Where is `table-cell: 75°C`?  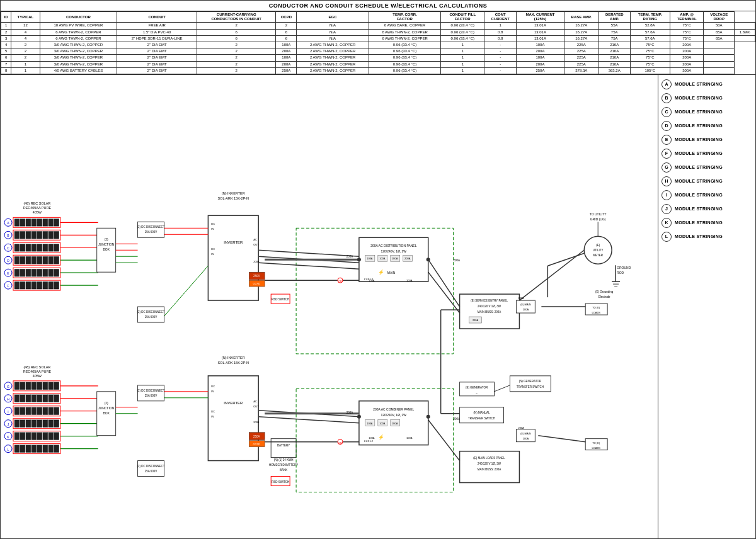
table-cell: 75°C is located at coordinates (650, 64).